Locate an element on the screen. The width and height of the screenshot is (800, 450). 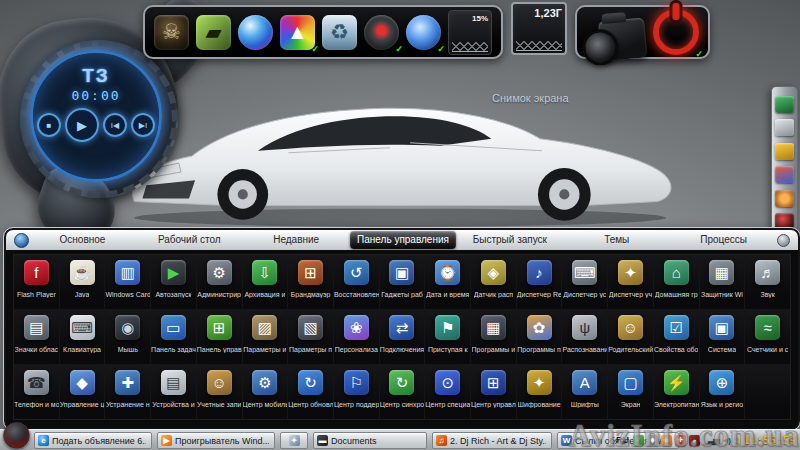
control-panel-item: ⚙Центр мобиль is located at coordinates (266, 392).